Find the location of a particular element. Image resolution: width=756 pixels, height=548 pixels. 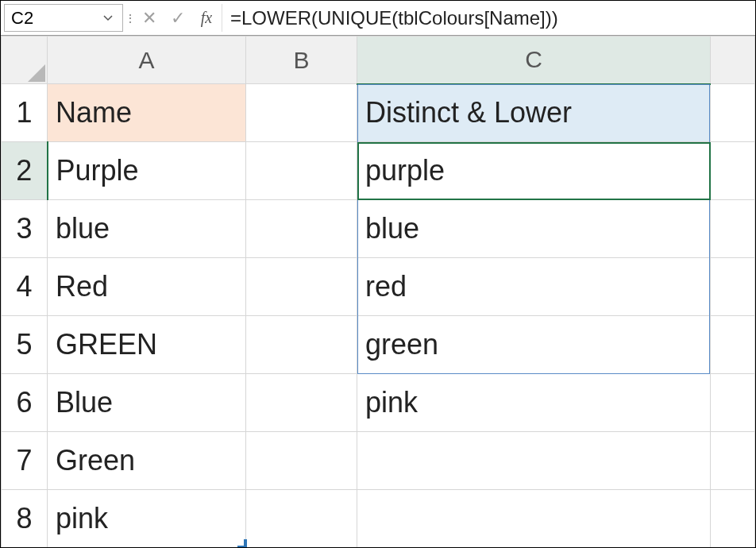

row-1: 1 Name Distinct & Lower is located at coordinates (378, 113).